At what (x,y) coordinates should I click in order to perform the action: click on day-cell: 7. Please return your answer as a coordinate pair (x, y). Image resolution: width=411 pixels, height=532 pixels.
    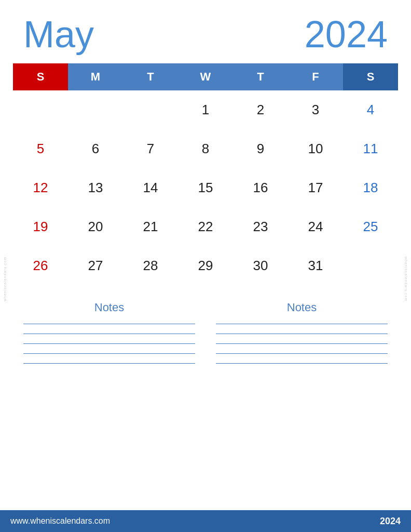
    Looking at the image, I should click on (150, 149).